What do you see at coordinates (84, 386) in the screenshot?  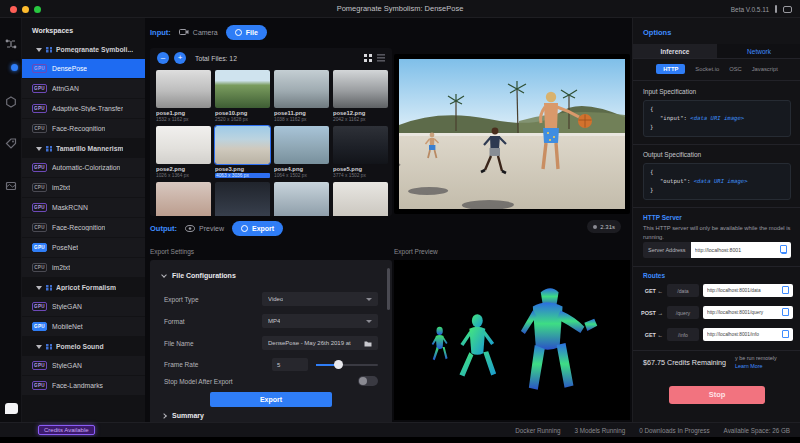 I see `sidebar-item-face-landmarks: GPUFace-Landmarks` at bounding box center [84, 386].